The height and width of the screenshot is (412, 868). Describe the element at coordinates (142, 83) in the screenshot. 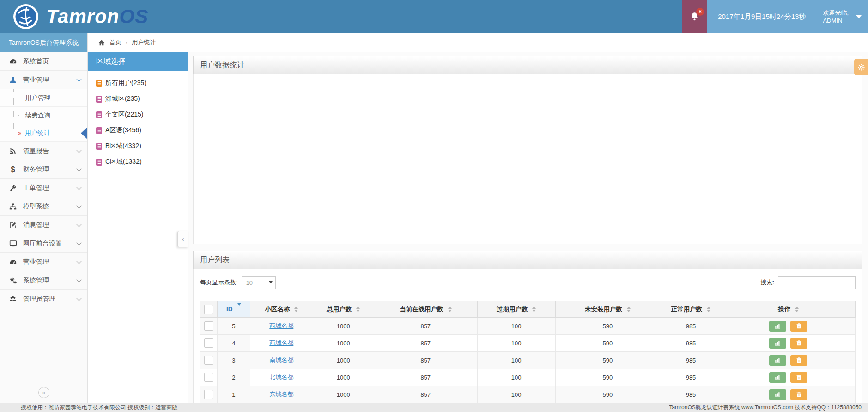

I see `region-item-all-users: 所有用户(235)` at that location.